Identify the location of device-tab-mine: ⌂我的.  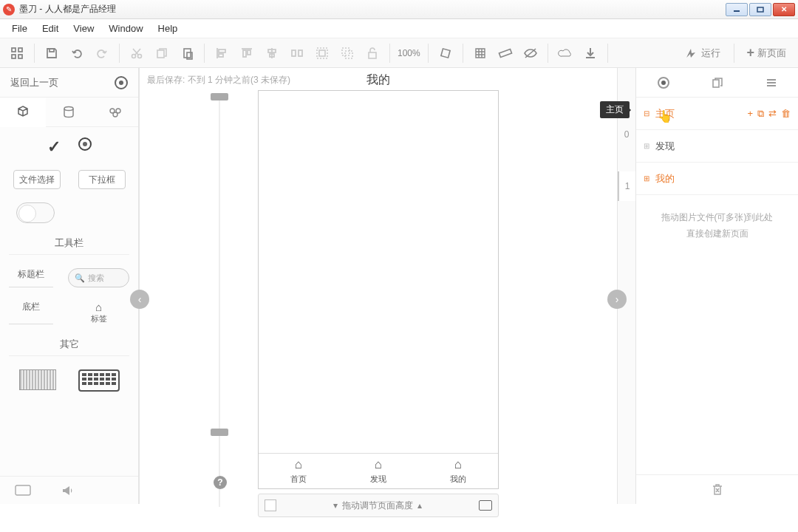
(458, 471).